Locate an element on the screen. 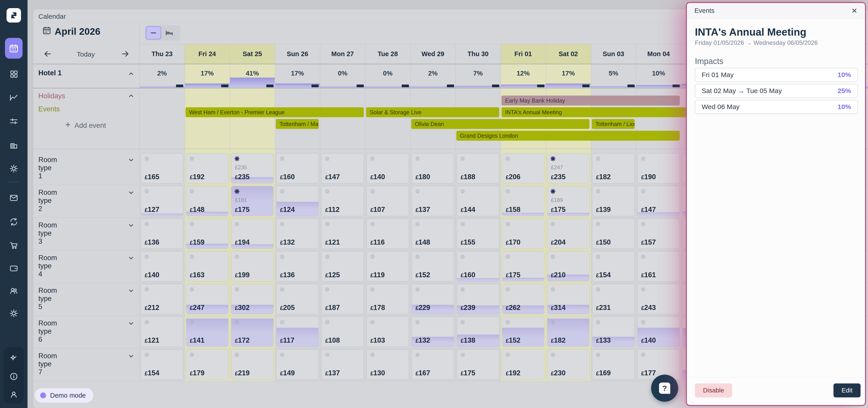 This screenshot has width=868, height=408. info-icon is located at coordinates (14, 376).